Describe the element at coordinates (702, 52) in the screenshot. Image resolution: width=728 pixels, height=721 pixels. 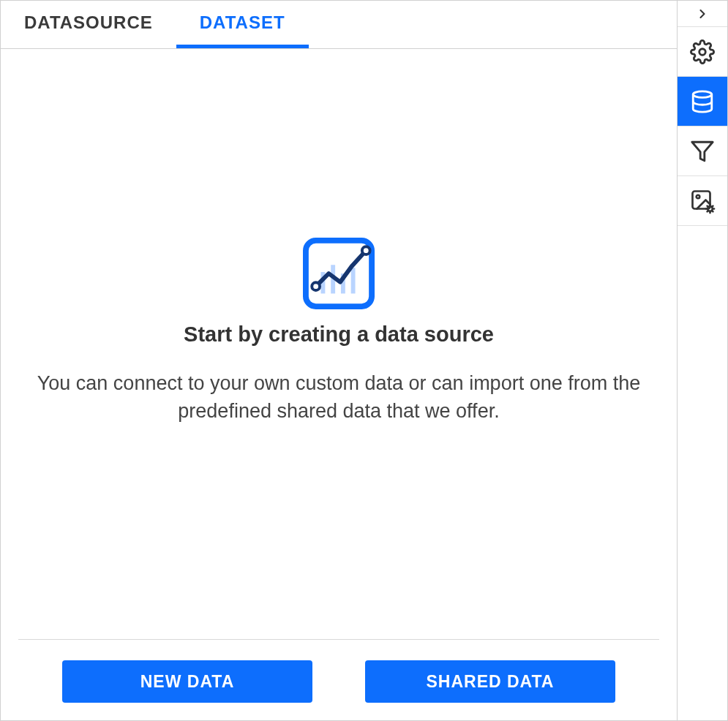
I see `sidebar-settings` at that location.